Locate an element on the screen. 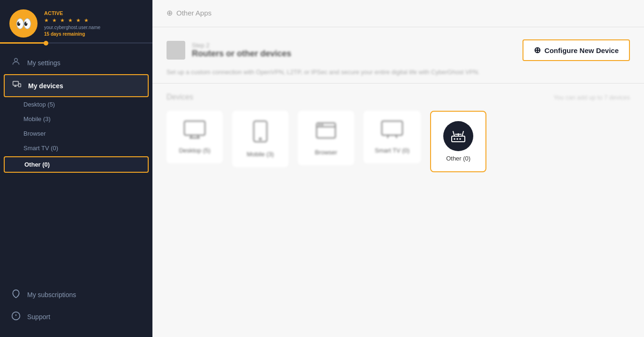 Image resolution: width=644 pixels, height=337 pixels. device-card-desktop: Desktop (5) is located at coordinates (195, 137).